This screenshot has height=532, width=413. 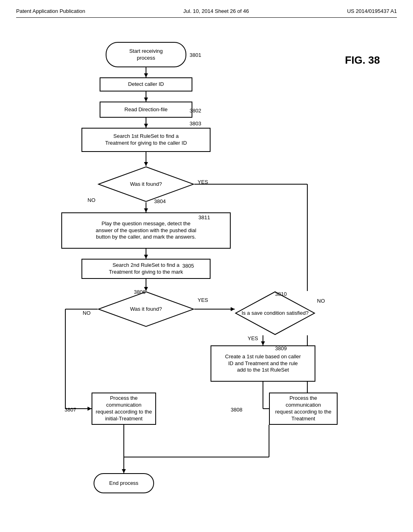 I want to click on search1-node: Search 1st RuleSet to find a Treatment f…, so click(x=146, y=140).